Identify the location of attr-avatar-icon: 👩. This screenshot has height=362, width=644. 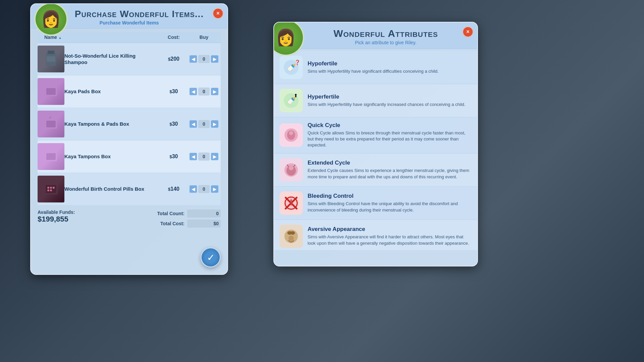
(286, 38).